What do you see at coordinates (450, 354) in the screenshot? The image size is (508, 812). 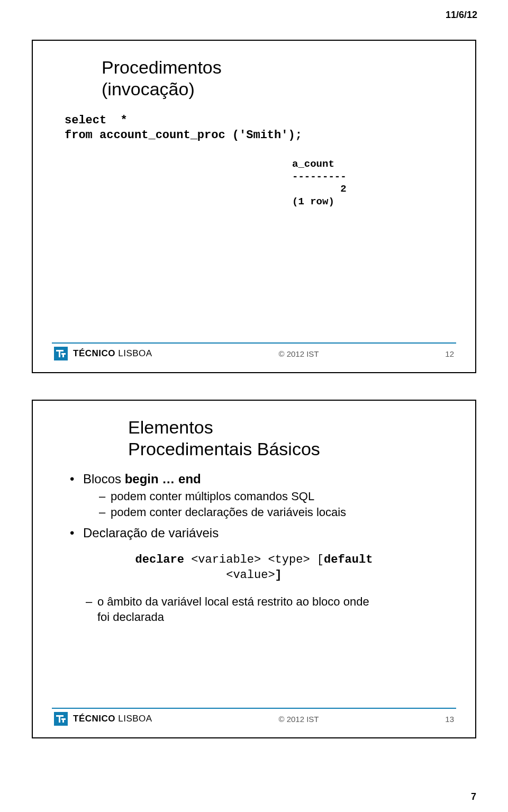 I see `slide1-number: 12` at bounding box center [450, 354].